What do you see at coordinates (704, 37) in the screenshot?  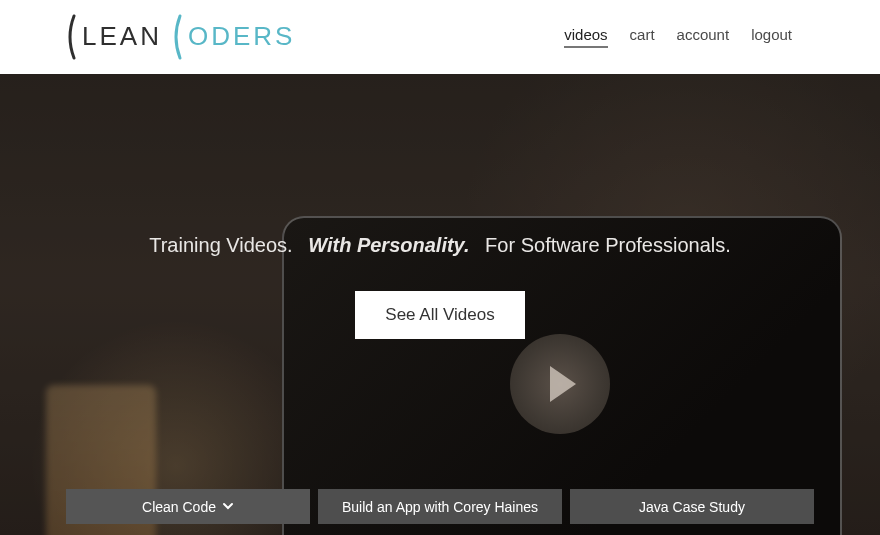 I see `nav-link-account: account` at bounding box center [704, 37].